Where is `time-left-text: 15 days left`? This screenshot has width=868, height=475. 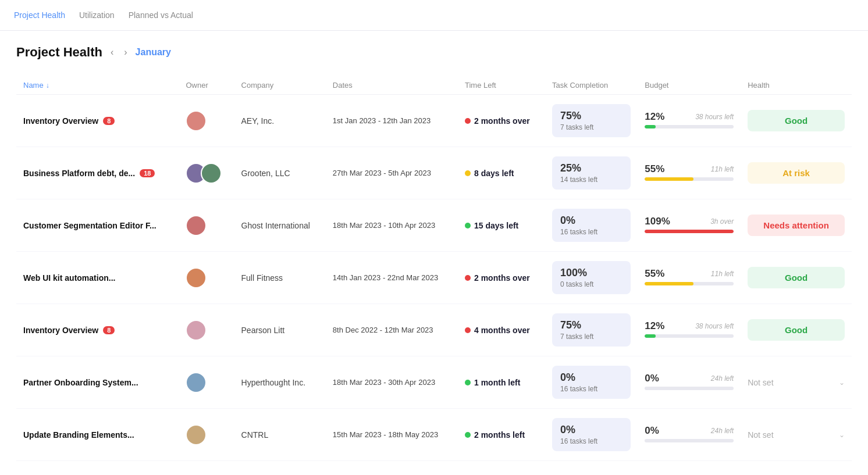
time-left-text: 15 days left is located at coordinates (496, 226).